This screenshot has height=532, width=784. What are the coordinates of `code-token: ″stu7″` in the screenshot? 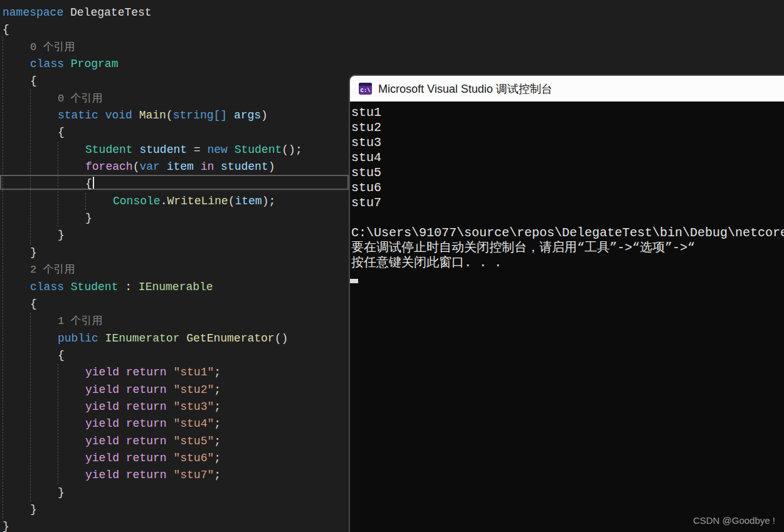 It's located at (191, 475).